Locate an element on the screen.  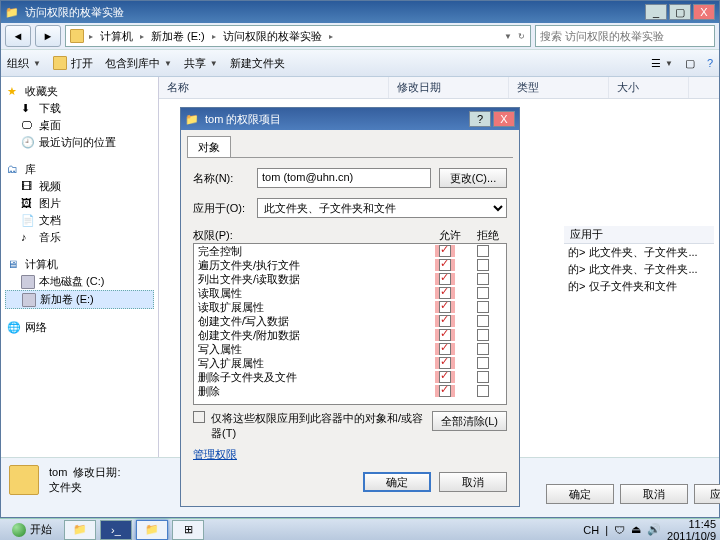
apply-to-select: 此文件夹、子文件夹和文件 is located at coordinates (382, 208).